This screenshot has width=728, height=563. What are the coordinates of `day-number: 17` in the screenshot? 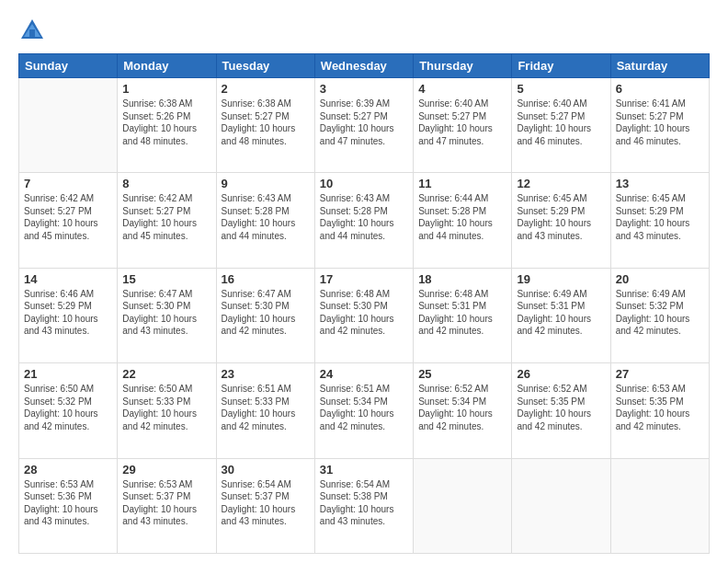 It's located at (364, 280).